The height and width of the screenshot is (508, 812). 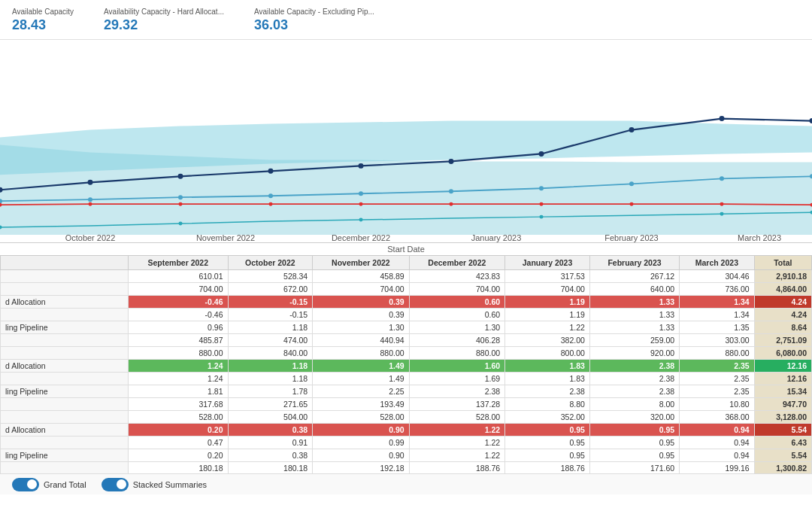 I want to click on table-cell: 352.00, so click(x=547, y=417).